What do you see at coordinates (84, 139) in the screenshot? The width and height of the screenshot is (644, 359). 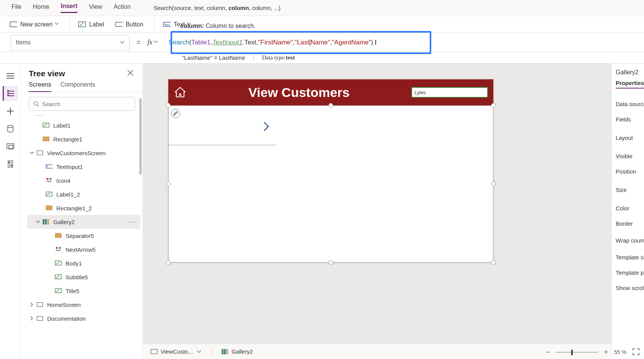 I see `tree-item-rectangle1: Rectangle1` at bounding box center [84, 139].